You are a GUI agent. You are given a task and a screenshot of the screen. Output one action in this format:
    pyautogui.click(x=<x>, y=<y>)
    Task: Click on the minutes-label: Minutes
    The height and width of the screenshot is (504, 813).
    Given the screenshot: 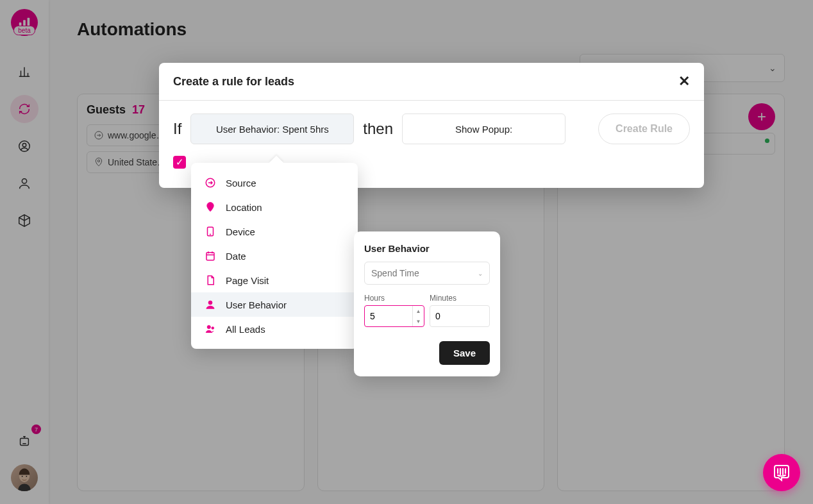 What is the action you would take?
    pyautogui.click(x=460, y=298)
    